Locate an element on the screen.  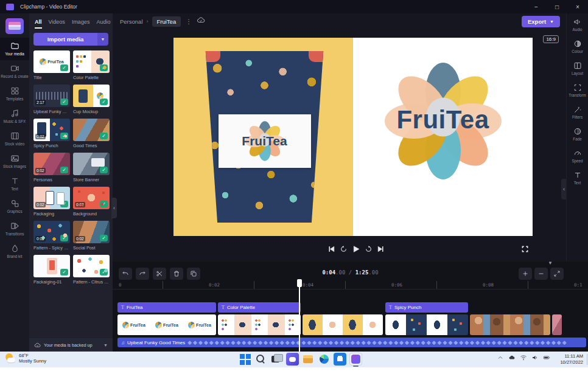
media-item-social-post: 0:02 ✓ Social Post is located at coordinates (91, 236).